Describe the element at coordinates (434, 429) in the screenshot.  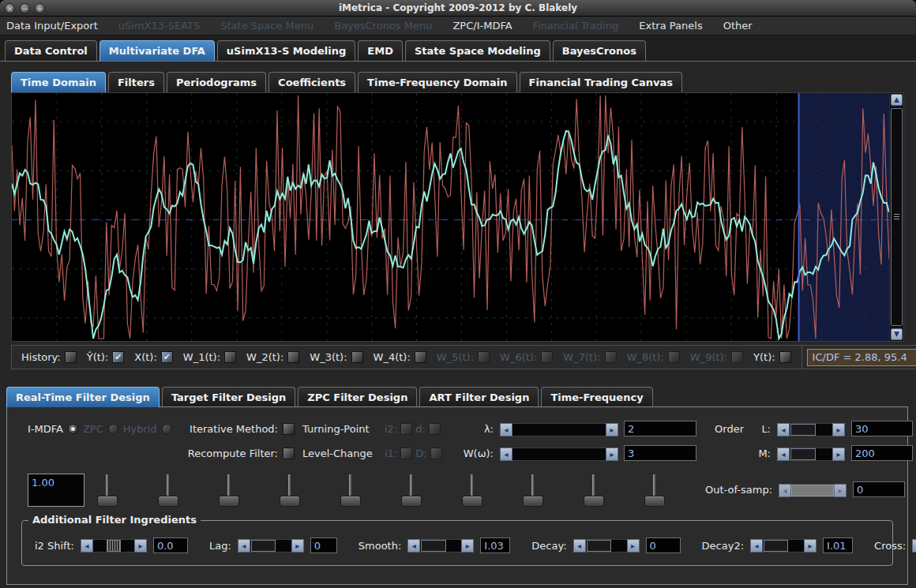
I see `d-checkbox` at that location.